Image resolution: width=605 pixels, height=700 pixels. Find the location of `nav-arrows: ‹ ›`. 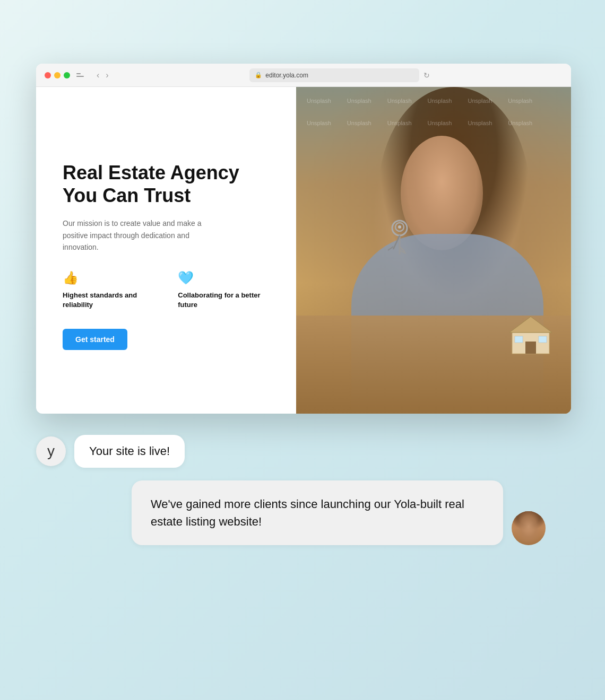

nav-arrows: ‹ › is located at coordinates (103, 75).